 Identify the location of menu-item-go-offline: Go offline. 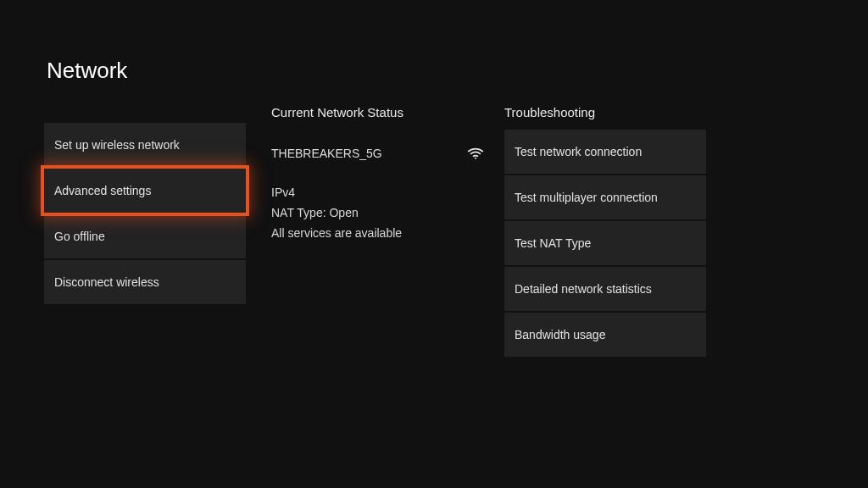
(145, 236).